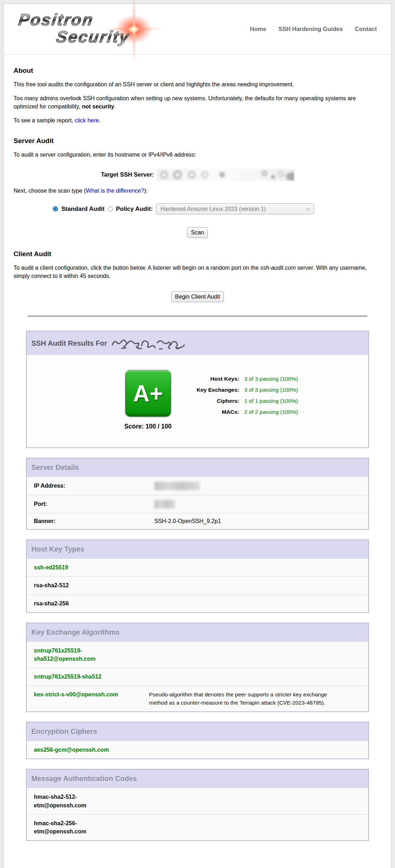 The height and width of the screenshot is (868, 395). Describe the element at coordinates (198, 155) in the screenshot. I see `server-audit-intro: To audit a server configuration, enter i…` at that location.